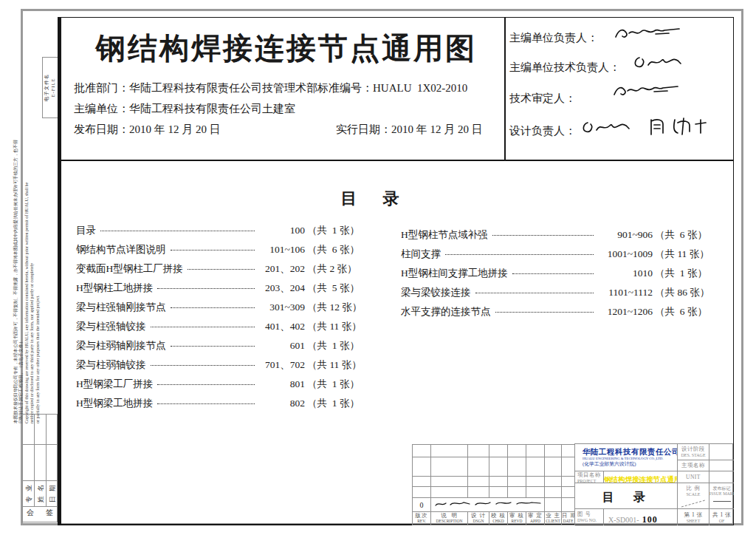 Image resolution: width=756 pixels, height=535 pixels. Describe the element at coordinates (561, 254) in the screenshot. I see `toc-entry: 柱间支撑1001~1009（共 11 张）` at that location.